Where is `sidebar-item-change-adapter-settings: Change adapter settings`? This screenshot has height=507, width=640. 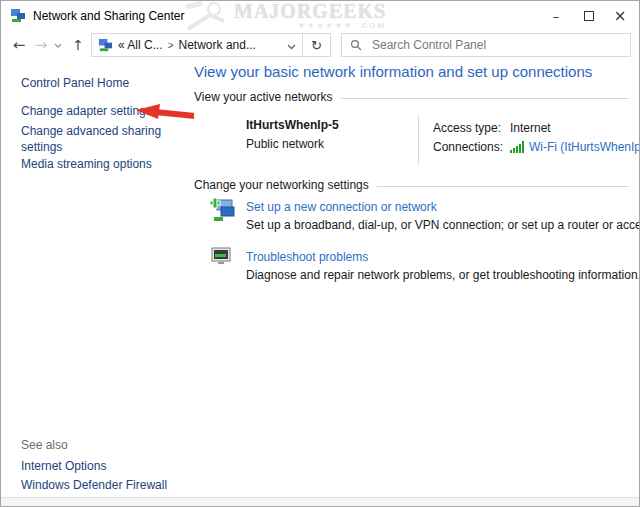
sidebar-item-change-adapter-settings: Change adapter settings is located at coordinates (98, 111).